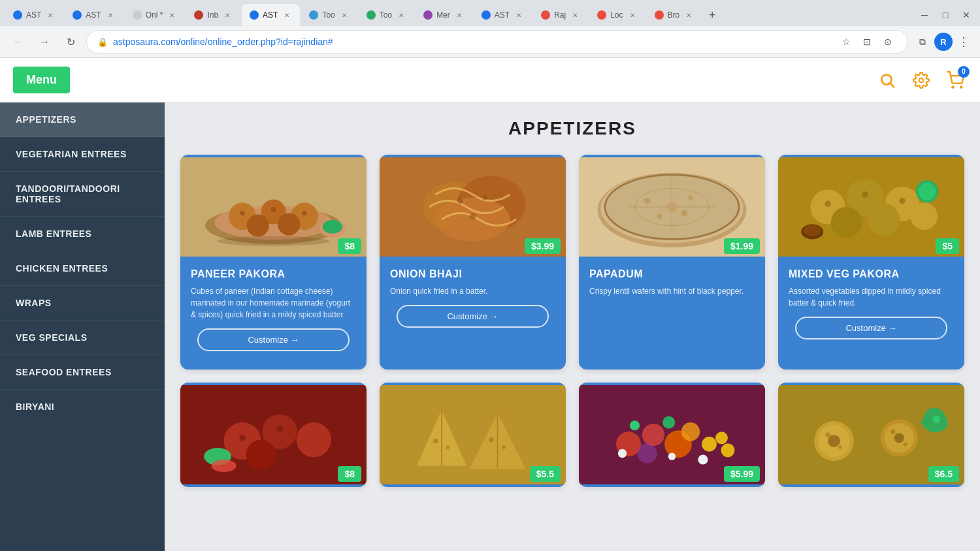  What do you see at coordinates (329, 15) in the screenshot?
I see `tab-t6: Too✕` at bounding box center [329, 15].